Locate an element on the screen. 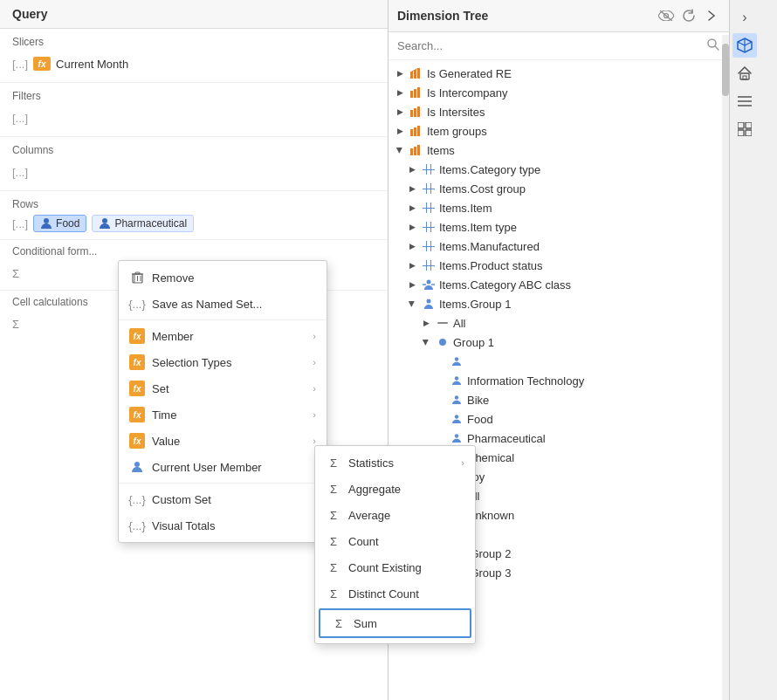 The width and height of the screenshot is (777, 700). table-icon-items-item-type is located at coordinates (429, 227).